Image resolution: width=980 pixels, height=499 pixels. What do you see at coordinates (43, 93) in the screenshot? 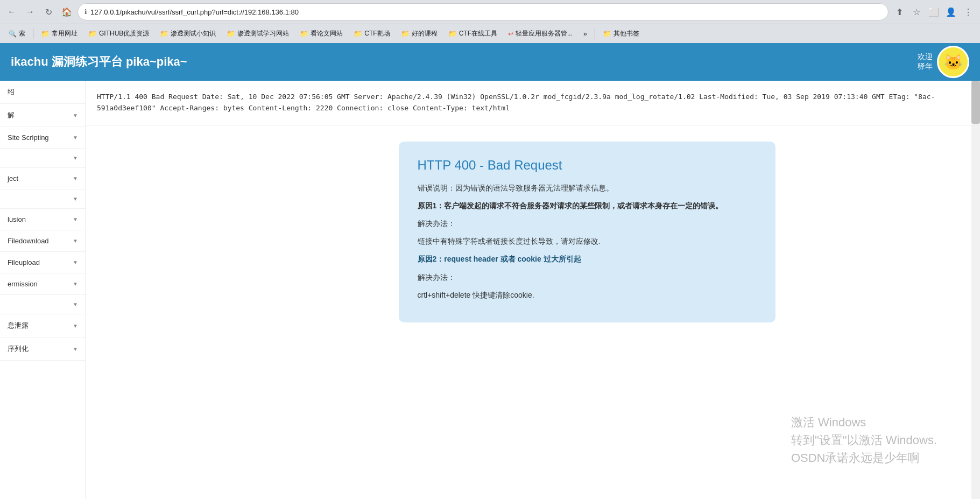
I see `sidebar-item-intro: 绍` at bounding box center [43, 93].